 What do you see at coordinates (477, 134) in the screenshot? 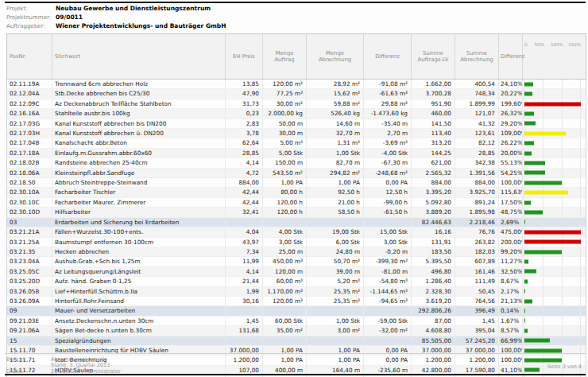
I see `cell-summe-abrechnung: 123,61` at bounding box center [477, 134].